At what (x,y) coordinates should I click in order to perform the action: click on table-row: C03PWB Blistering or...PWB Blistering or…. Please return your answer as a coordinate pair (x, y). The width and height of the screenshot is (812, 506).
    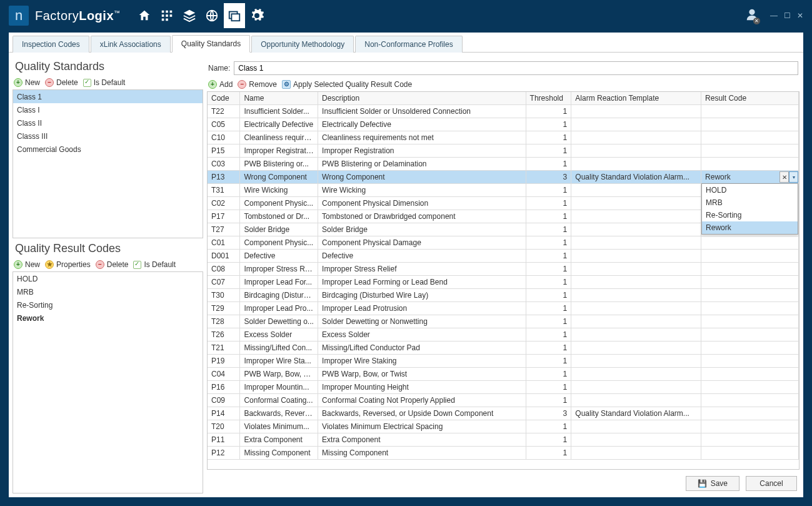
    Looking at the image, I should click on (503, 164).